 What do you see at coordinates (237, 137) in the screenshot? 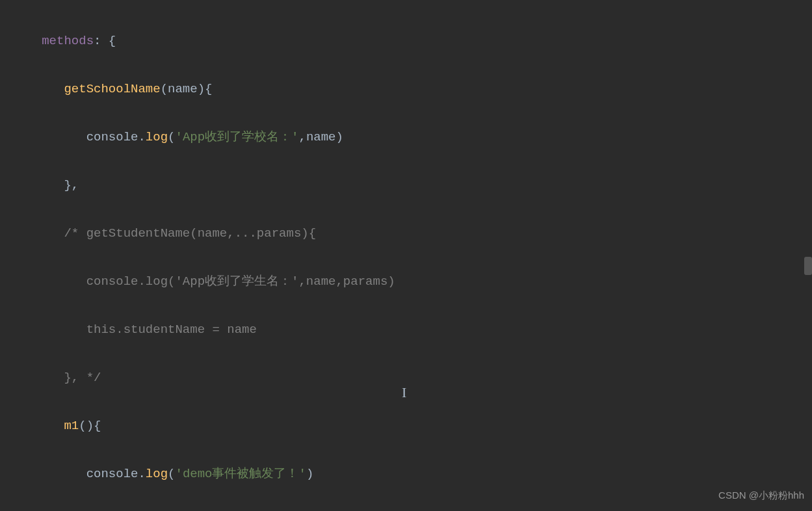
I see `token-string: 'App收到了学校名：'` at bounding box center [237, 137].